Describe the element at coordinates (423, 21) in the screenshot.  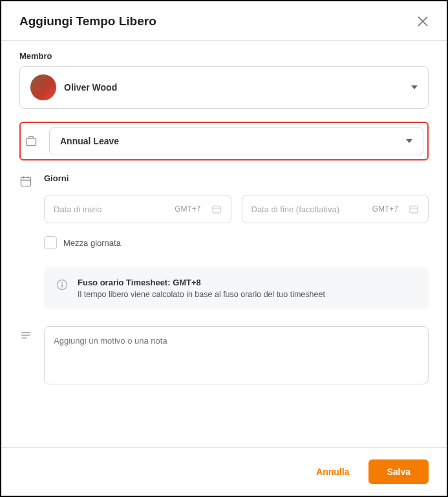
I see `close-icon` at that location.